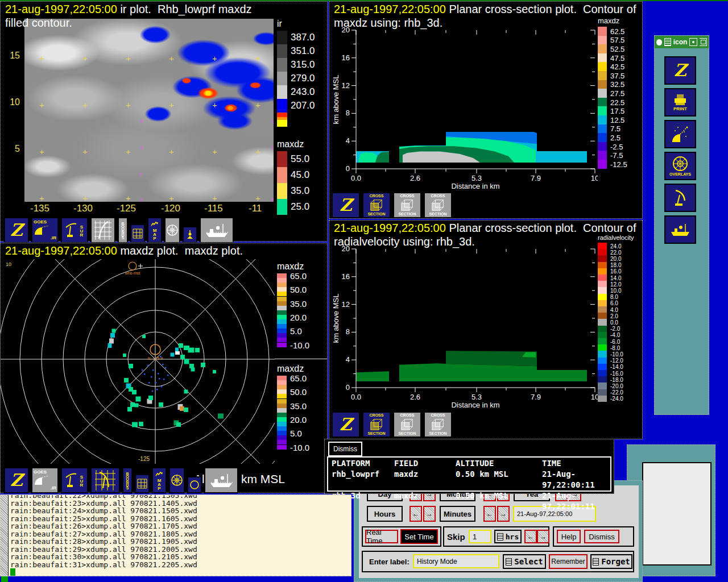 This screenshot has width=728, height=582. What do you see at coordinates (464, 326) in the screenshot?
I see `cross2-plot: 0.02.65.37.910048121620Distance in kmkm …` at bounding box center [464, 326].